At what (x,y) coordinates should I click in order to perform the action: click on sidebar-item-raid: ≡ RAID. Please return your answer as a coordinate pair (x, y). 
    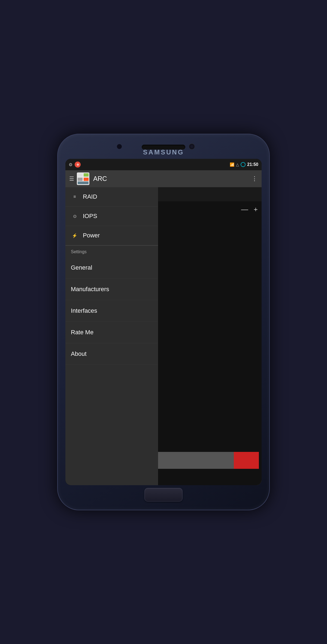
    Looking at the image, I should click on (112, 197).